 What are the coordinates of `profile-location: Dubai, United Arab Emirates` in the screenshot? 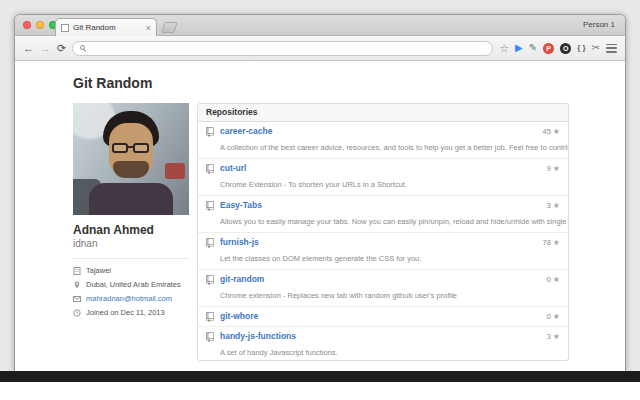 It's located at (134, 284).